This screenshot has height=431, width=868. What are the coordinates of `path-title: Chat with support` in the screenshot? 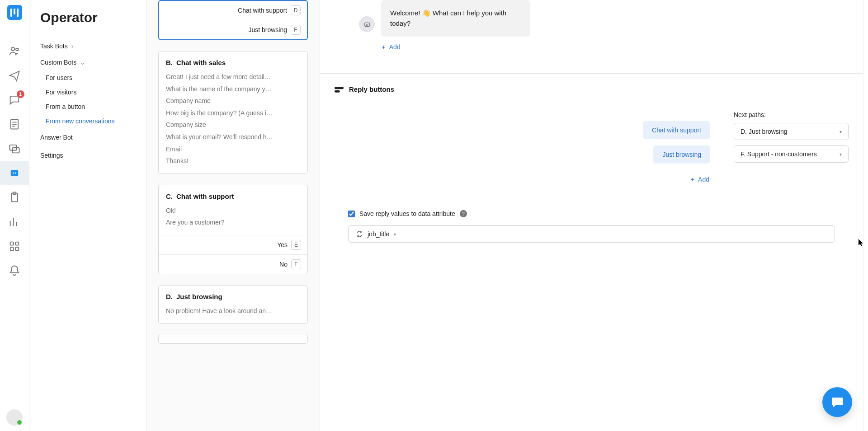 It's located at (205, 196).